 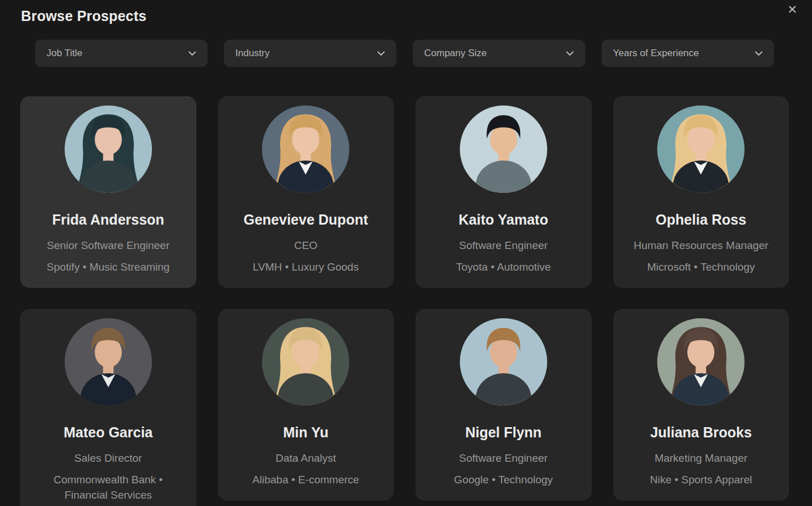 I want to click on filter-label: Job Title, so click(x=65, y=53).